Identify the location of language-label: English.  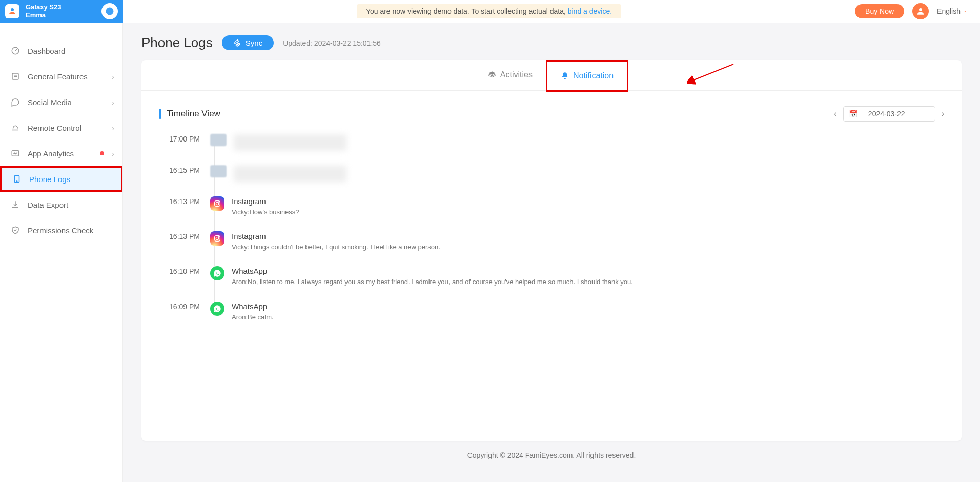
(949, 11).